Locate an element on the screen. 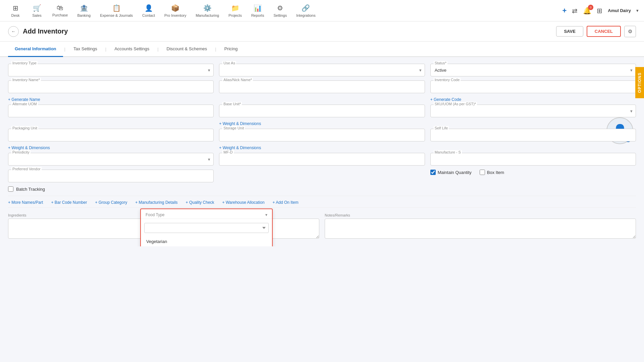 This screenshot has height=362, width=644. row-inventory-type: Inventory Type ▾ Use As ▾ Status* Active… is located at coordinates (322, 70).